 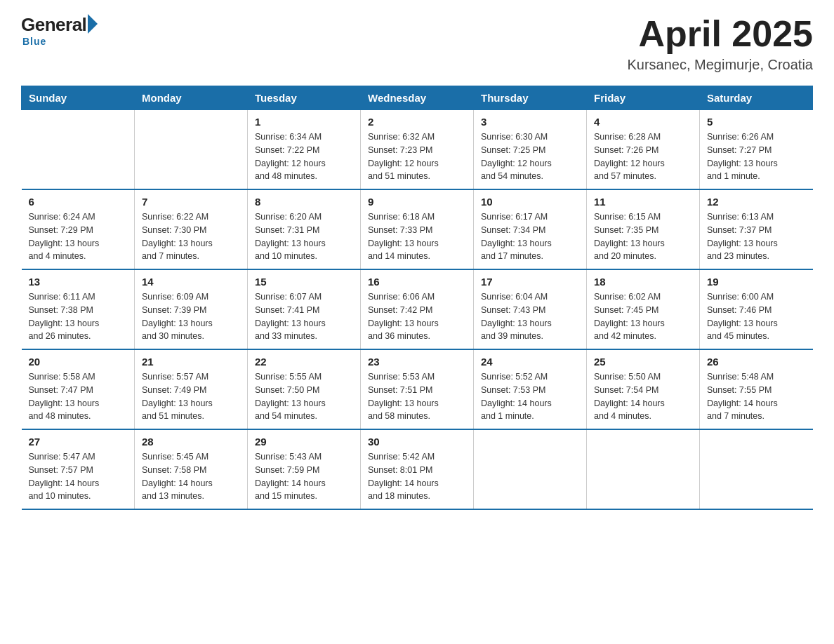 What do you see at coordinates (191, 469) in the screenshot?
I see `calendar-cell: 28Sunrise: 5:45 AM Sunset: 7:58 PM Dayli…` at bounding box center [191, 469].